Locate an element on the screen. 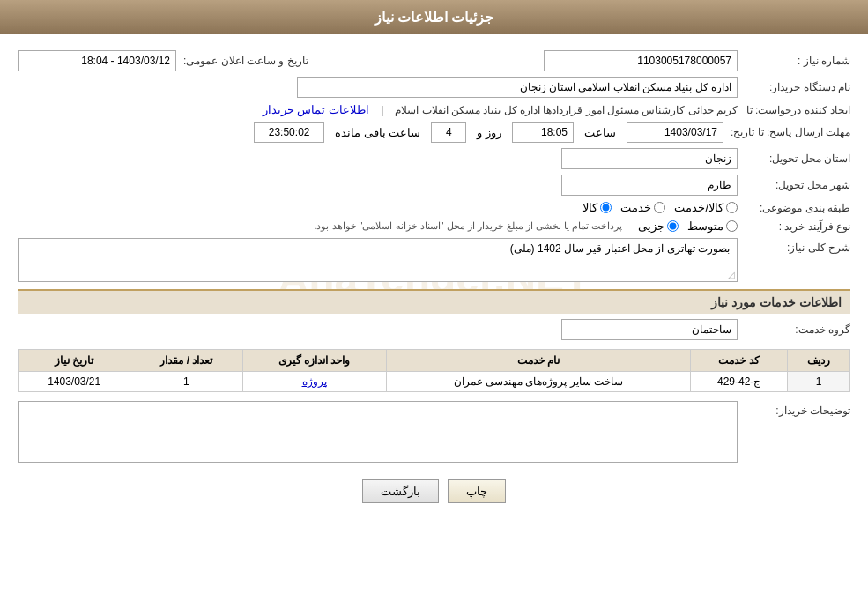 Image resolution: width=868 pixels, height=609 pixels. description-box: بصورت تهاتری از محل اعتبار قیر سال 1402 … is located at coordinates (377, 260).